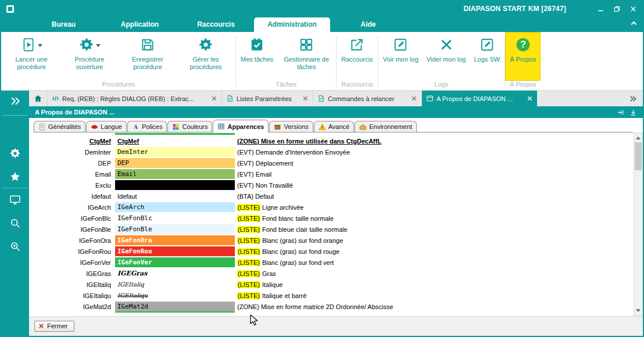 This screenshot has width=644, height=337. What do you see at coordinates (334, 307) in the screenshot?
I see `table-row: IGeMat2d IGeMat2d (ZONE) Mise en forme m…` at bounding box center [334, 307].